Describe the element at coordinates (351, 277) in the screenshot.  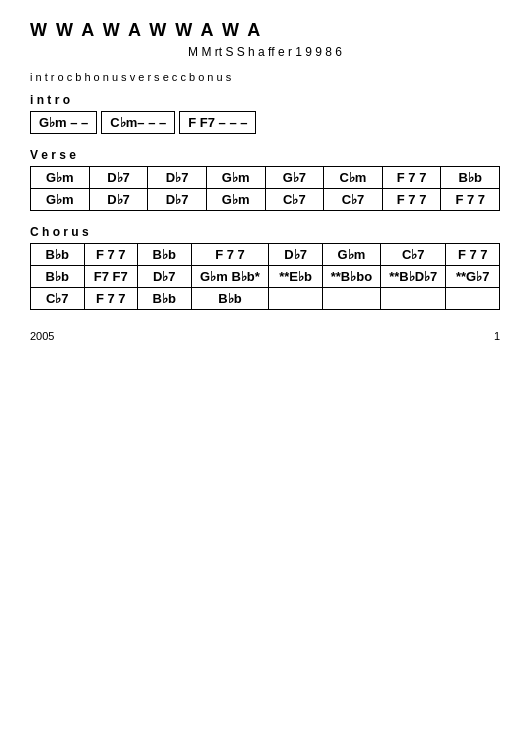
I see `table-cell: **B♭bo` at that location.